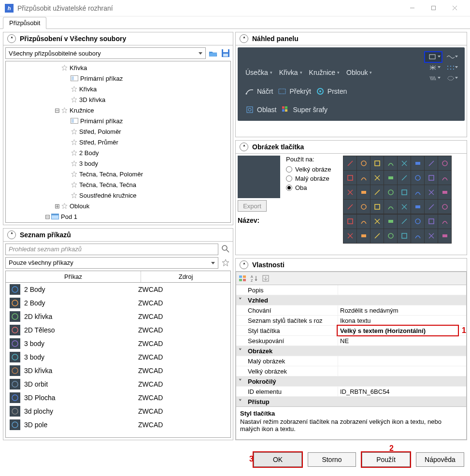 This screenshot has height=476, width=470. What do you see at coordinates (259, 91) in the screenshot?
I see `ribbon-item: Náčrt` at bounding box center [259, 91].